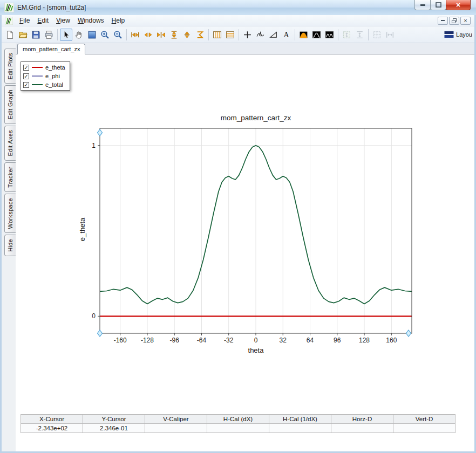 This screenshot has height=453, width=476. What do you see at coordinates (363, 420) in the screenshot?
I see `status-header: Horz-D` at bounding box center [363, 420].